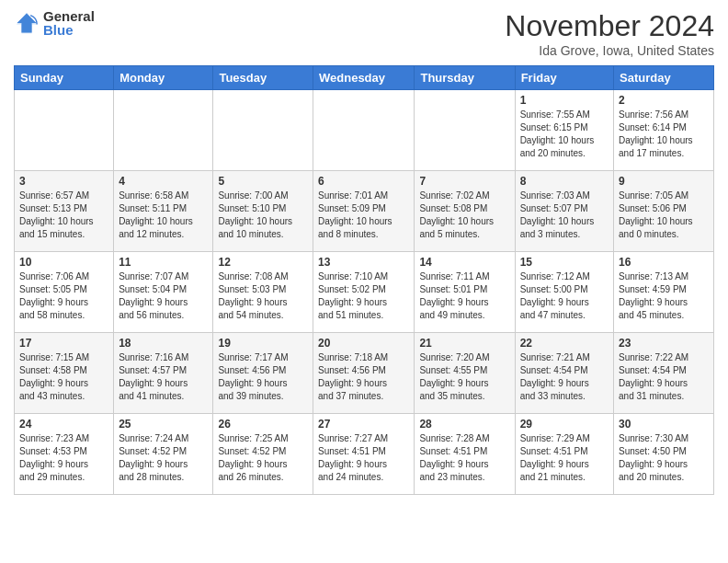 The height and width of the screenshot is (563, 728). Describe the element at coordinates (64, 454) in the screenshot. I see `calendar-cell: 24Sunrise: 7:23 AM Sunset: 4:53 PM Dayli…` at that location.